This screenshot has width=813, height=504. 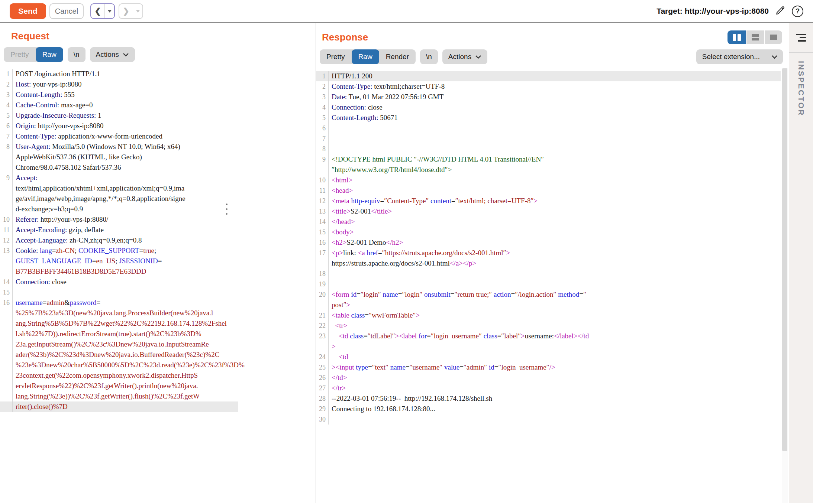 What do you see at coordinates (103, 11) in the screenshot?
I see `history-back-button: ❮` at bounding box center [103, 11].